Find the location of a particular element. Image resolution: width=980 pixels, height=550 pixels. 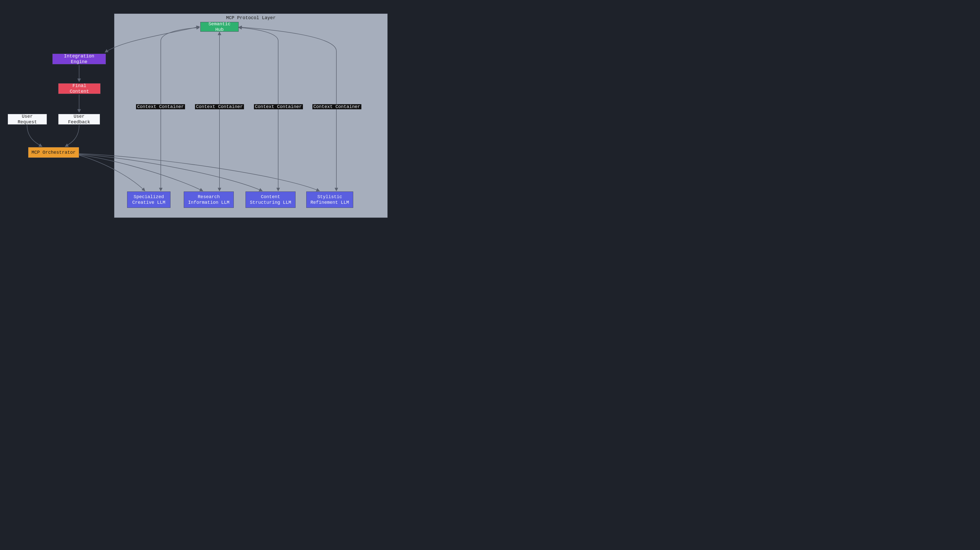

edge-label-context-2: Context Container is located at coordinates (220, 107).